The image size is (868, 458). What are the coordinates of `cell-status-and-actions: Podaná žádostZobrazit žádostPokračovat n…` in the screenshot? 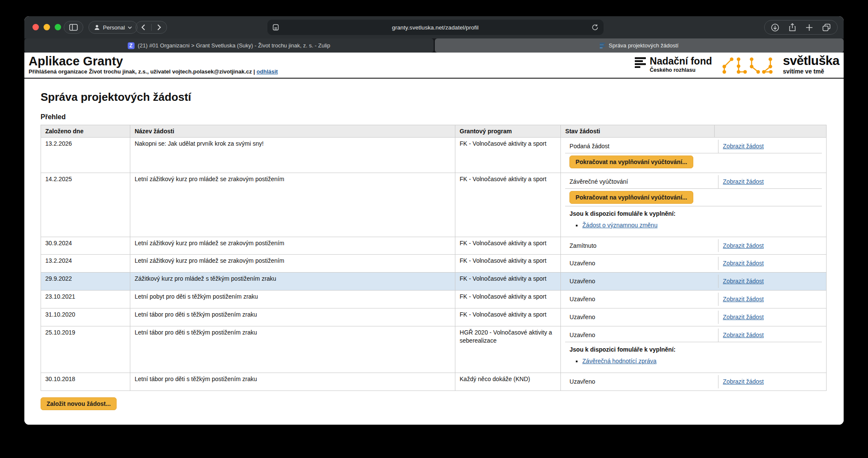 It's located at (694, 156).